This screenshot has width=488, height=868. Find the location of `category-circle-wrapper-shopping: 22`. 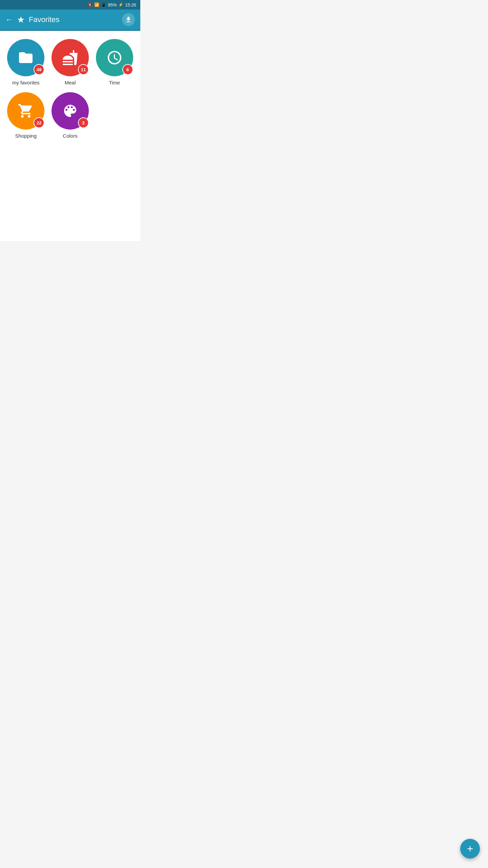

category-circle-wrapper-shopping: 22 is located at coordinates (26, 111).